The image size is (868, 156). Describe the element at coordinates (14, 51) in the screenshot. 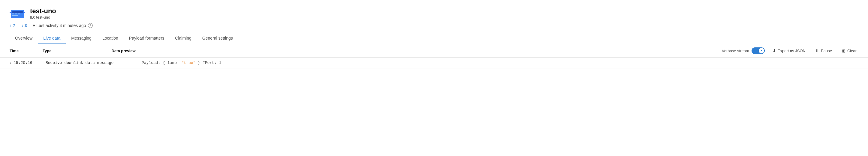

I see `time-column-header: Time` at that location.